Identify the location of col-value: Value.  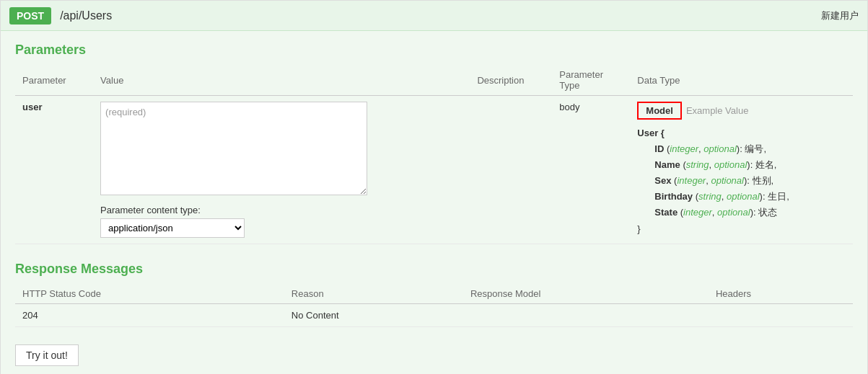
(281, 81).